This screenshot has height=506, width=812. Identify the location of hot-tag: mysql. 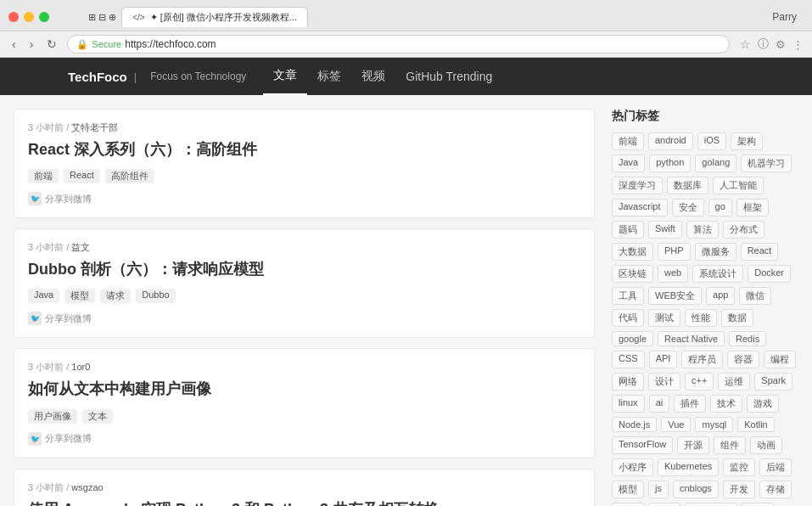
(714, 424).